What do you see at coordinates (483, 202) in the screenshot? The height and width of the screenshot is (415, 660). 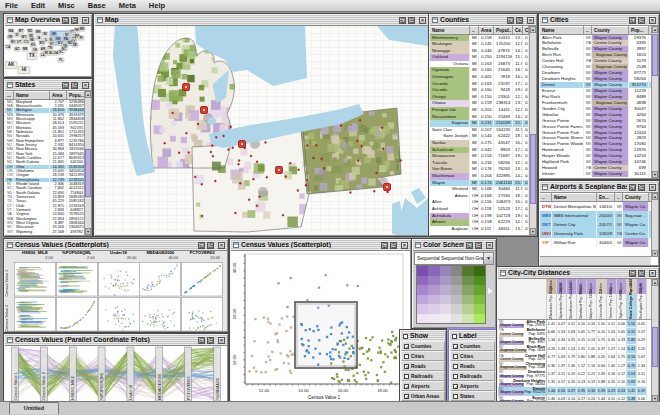 I see `table-row: AllenOH0.11610847316.4003.40` at bounding box center [483, 202].